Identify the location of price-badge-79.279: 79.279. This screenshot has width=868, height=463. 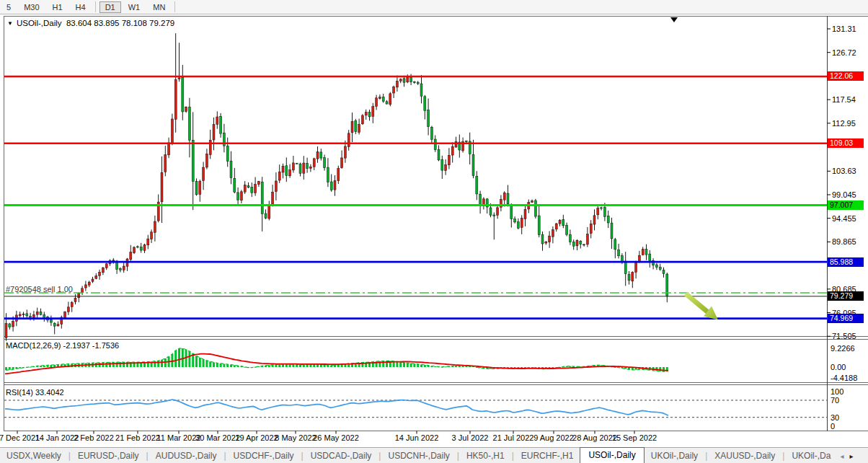
(846, 296).